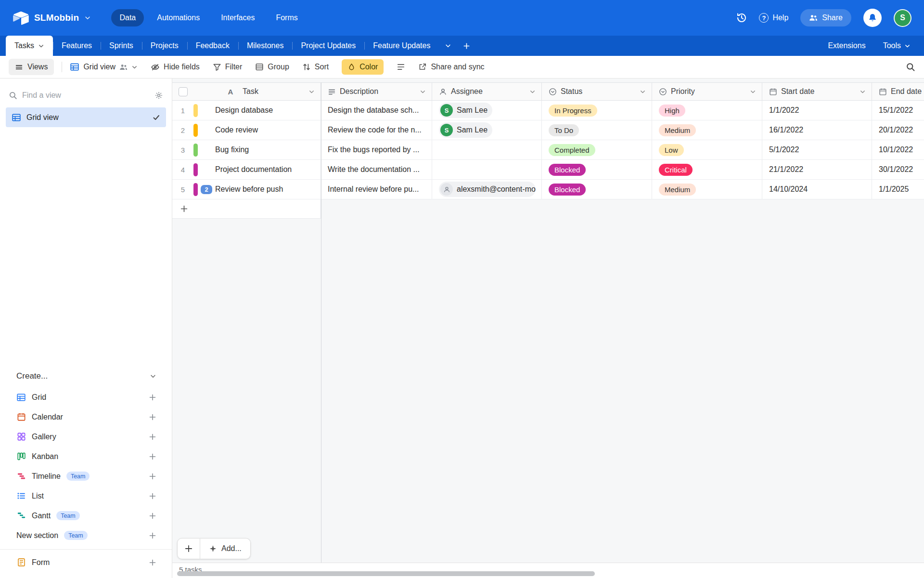  Describe the element at coordinates (817, 92) in the screenshot. I see `column-header-start-date: Start date` at that location.